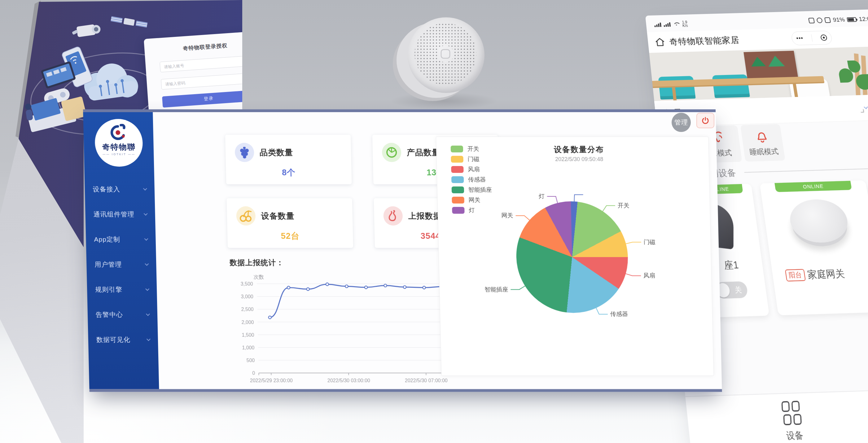 This screenshot has width=868, height=443. Describe the element at coordinates (244, 152) in the screenshot. I see `grape-icon` at that location.